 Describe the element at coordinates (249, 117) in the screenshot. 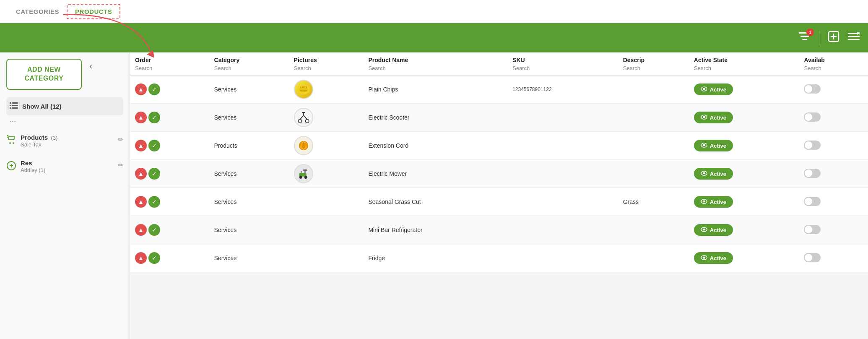

I see `category-cell-1: Services` at that location.